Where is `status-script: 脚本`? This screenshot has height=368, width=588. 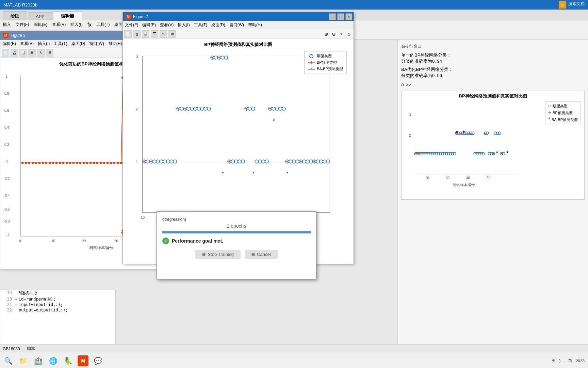 status-script: 脚本 is located at coordinates (31, 349).